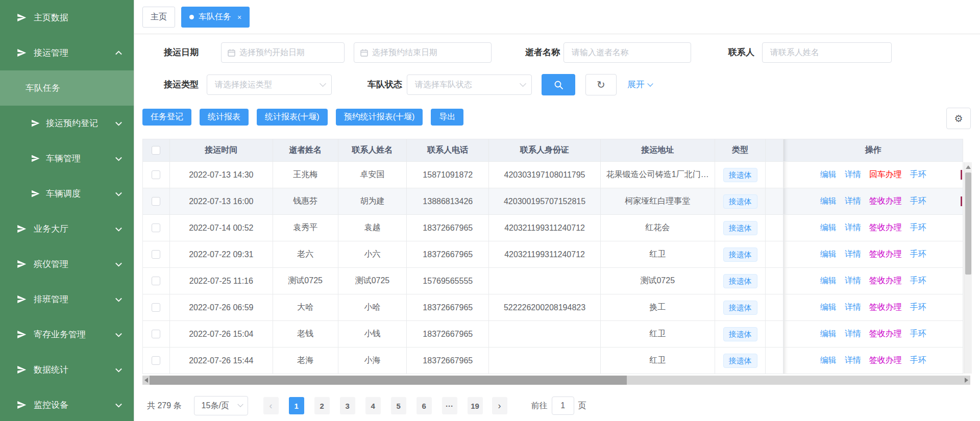  What do you see at coordinates (500, 406) in the screenshot?
I see `next-page-button: ›` at bounding box center [500, 406].